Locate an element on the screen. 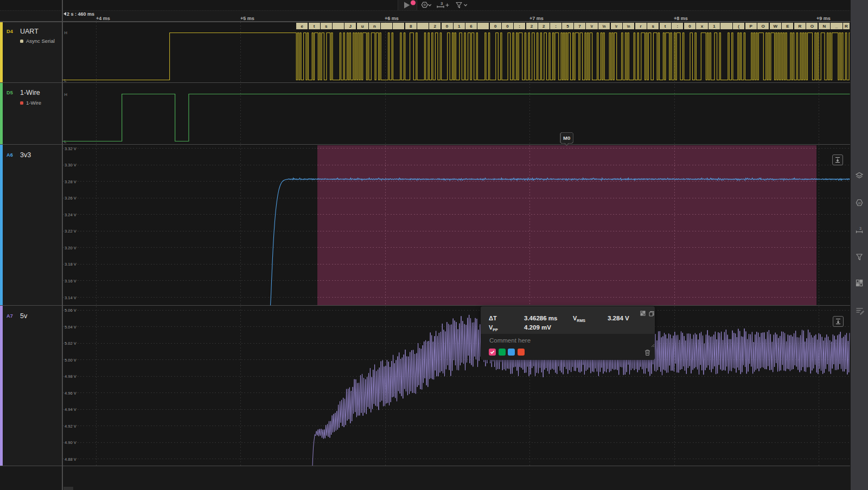 This screenshot has width=868, height=490. svg-text: 3.20 V is located at coordinates (71, 248).